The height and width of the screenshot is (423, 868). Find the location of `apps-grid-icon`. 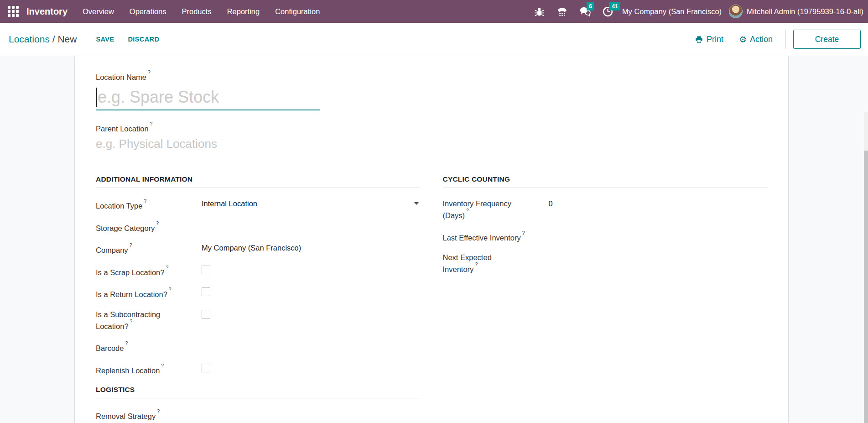

apps-grid-icon is located at coordinates (13, 11).